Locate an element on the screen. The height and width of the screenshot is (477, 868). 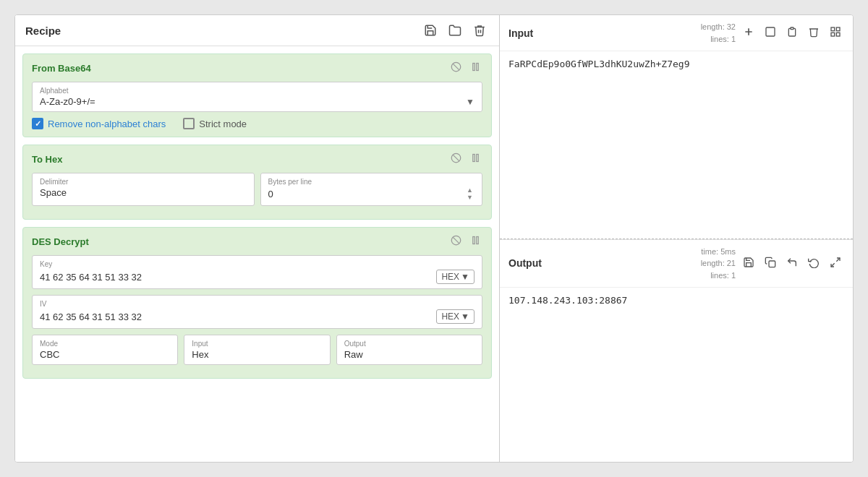
input-add-button is located at coordinates (749, 33).